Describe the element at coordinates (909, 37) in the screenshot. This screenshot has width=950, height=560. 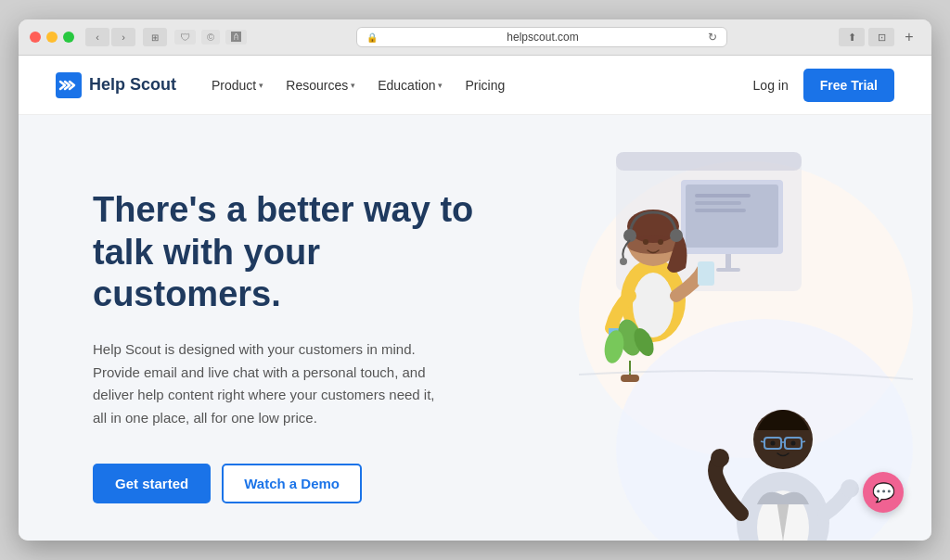
I see `new-tab-button: +` at that location.